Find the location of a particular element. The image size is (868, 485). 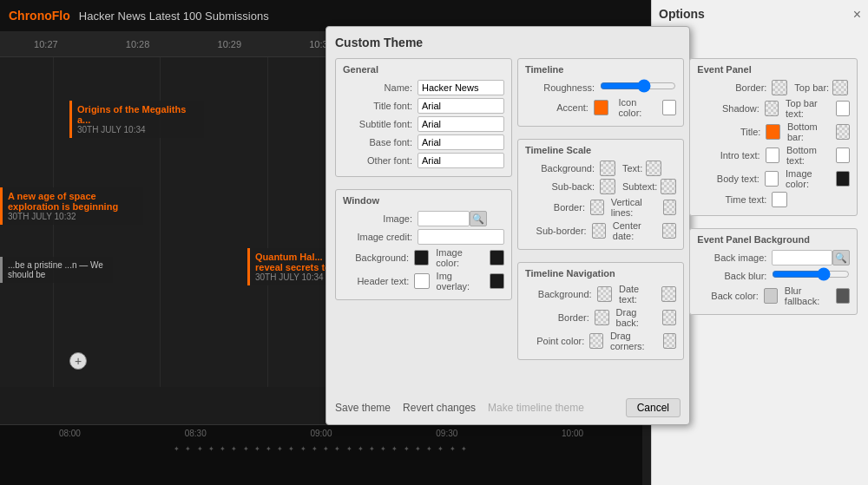

nav-background-swatch is located at coordinates (604, 294).